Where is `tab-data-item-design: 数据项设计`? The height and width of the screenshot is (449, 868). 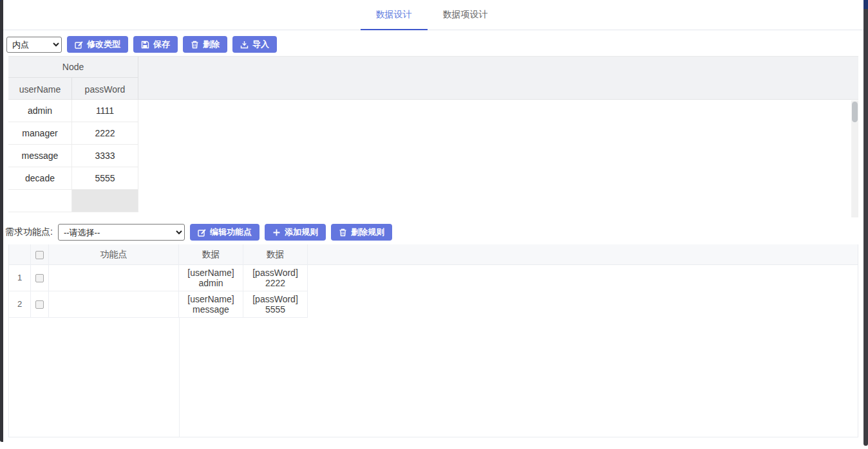
tab-data-item-design: 数据项设计 is located at coordinates (466, 15).